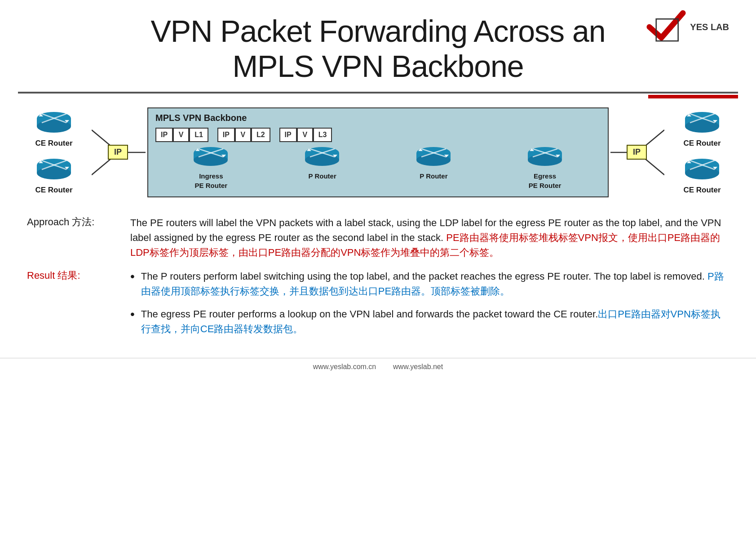 This screenshot has width=756, height=535. What do you see at coordinates (54, 143) in the screenshot?
I see `left-top-ce-label: CE Router` at bounding box center [54, 143].